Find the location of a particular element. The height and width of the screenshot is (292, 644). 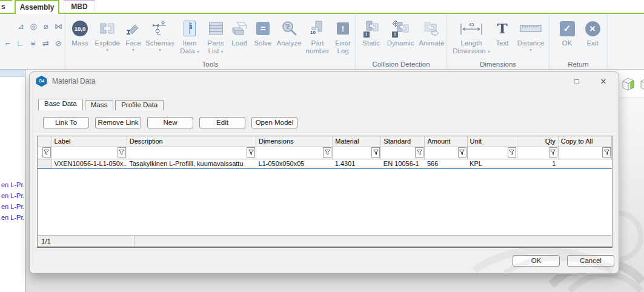

schemas-icon is located at coordinates (160, 28).